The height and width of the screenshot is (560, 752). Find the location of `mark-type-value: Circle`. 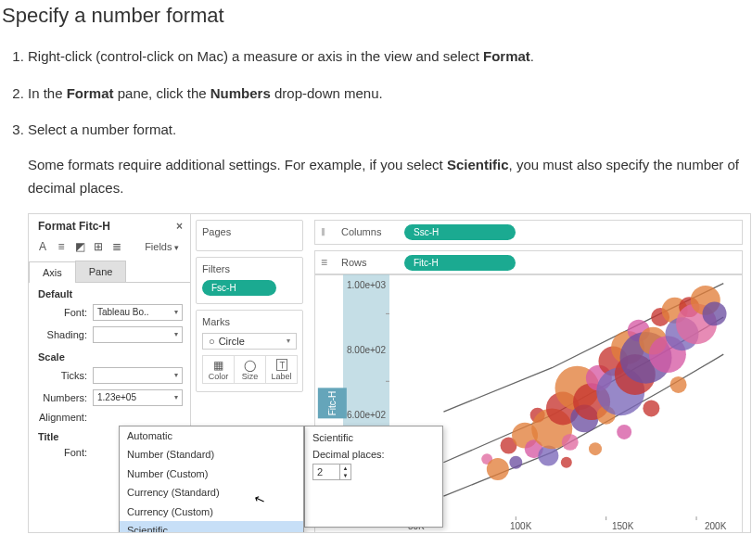

mark-type-value: Circle is located at coordinates (252, 341).